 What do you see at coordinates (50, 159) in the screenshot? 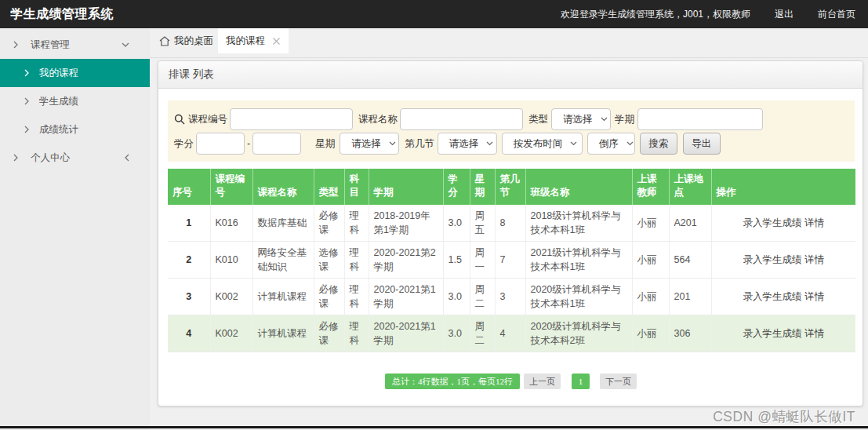
I see `sidebar-item-label: 个人中心` at bounding box center [50, 159].